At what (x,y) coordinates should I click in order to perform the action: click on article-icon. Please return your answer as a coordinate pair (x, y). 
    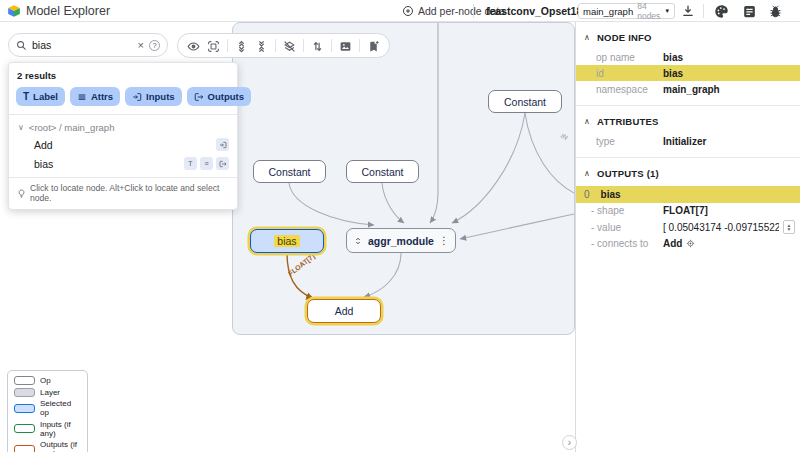
    Looking at the image, I should click on (750, 12).